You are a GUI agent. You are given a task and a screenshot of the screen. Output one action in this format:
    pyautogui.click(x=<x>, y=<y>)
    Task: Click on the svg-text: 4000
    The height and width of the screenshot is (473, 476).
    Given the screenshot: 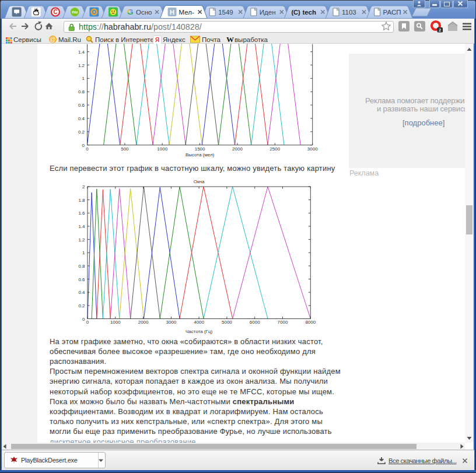 What is the action you would take?
    pyautogui.click(x=199, y=322)
    